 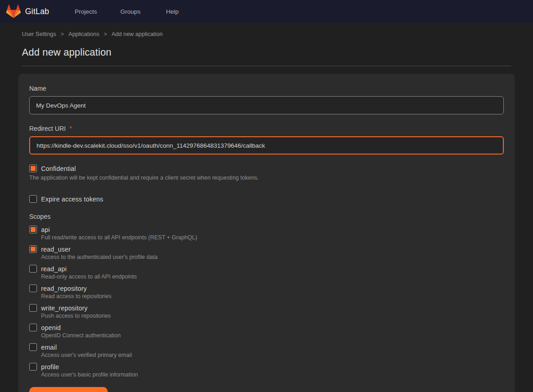 What do you see at coordinates (143, 12) in the screenshot?
I see `nav-item-groups: Groups` at bounding box center [143, 12].